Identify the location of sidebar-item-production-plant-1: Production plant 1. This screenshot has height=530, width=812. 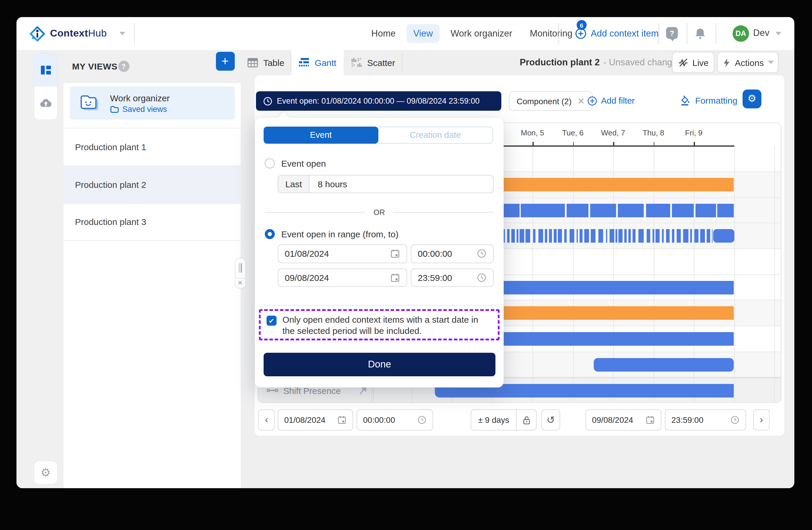
(152, 146).